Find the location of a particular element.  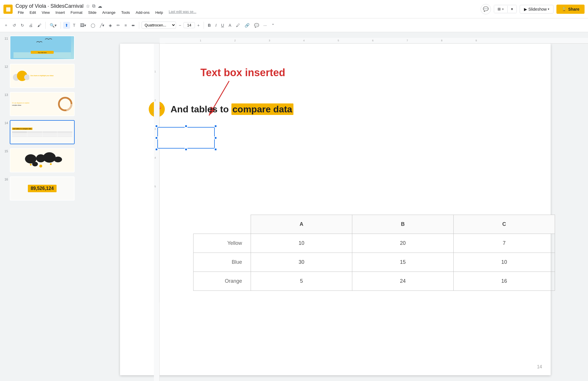

zoom-button: 🔍▾ is located at coordinates (53, 25).